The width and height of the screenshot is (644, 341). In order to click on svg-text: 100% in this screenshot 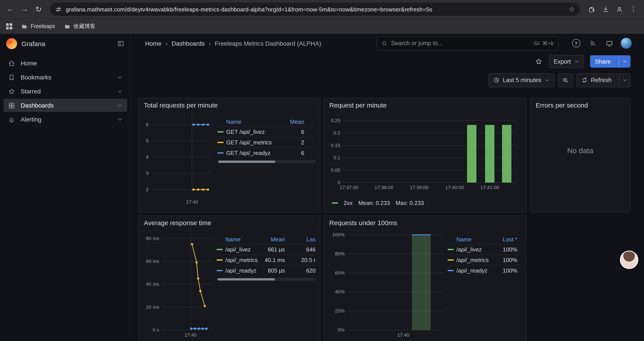, I will do `click(338, 235)`.